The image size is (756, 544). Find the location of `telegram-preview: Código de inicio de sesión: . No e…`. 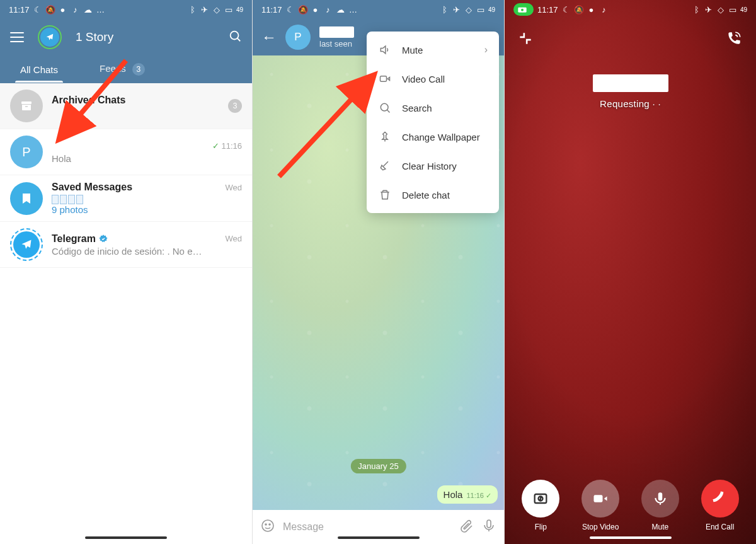

telegram-preview: Código de inicio de sesión: . No e… is located at coordinates (147, 251).